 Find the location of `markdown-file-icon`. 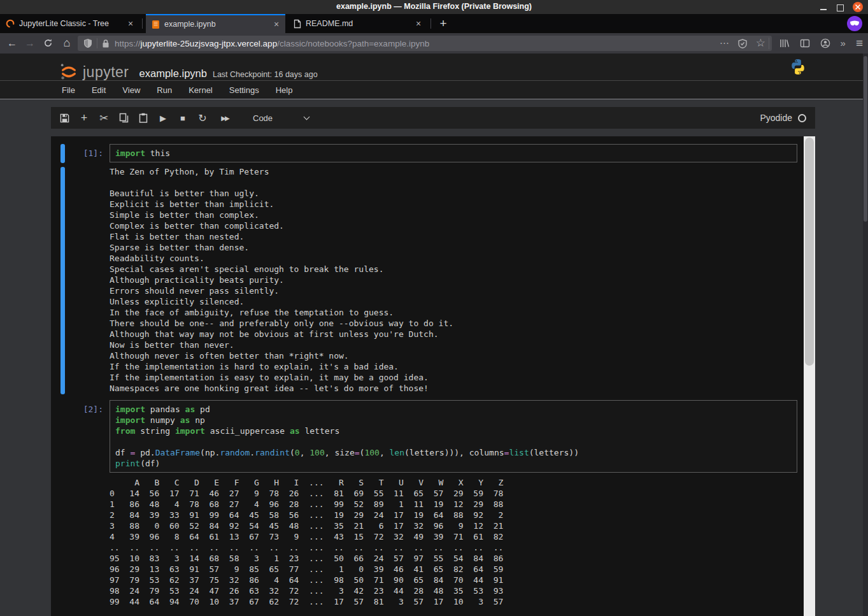

markdown-file-icon is located at coordinates (297, 24).